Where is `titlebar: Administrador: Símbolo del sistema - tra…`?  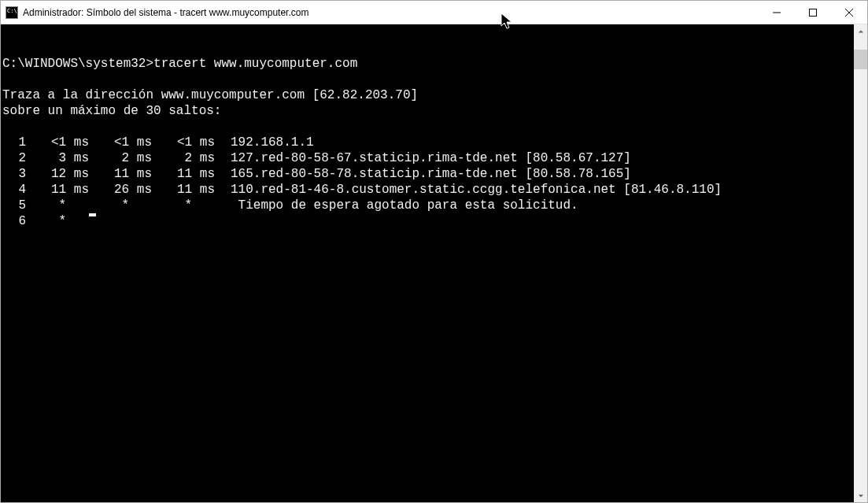 titlebar: Administrador: Símbolo del sistema - tra… is located at coordinates (434, 13).